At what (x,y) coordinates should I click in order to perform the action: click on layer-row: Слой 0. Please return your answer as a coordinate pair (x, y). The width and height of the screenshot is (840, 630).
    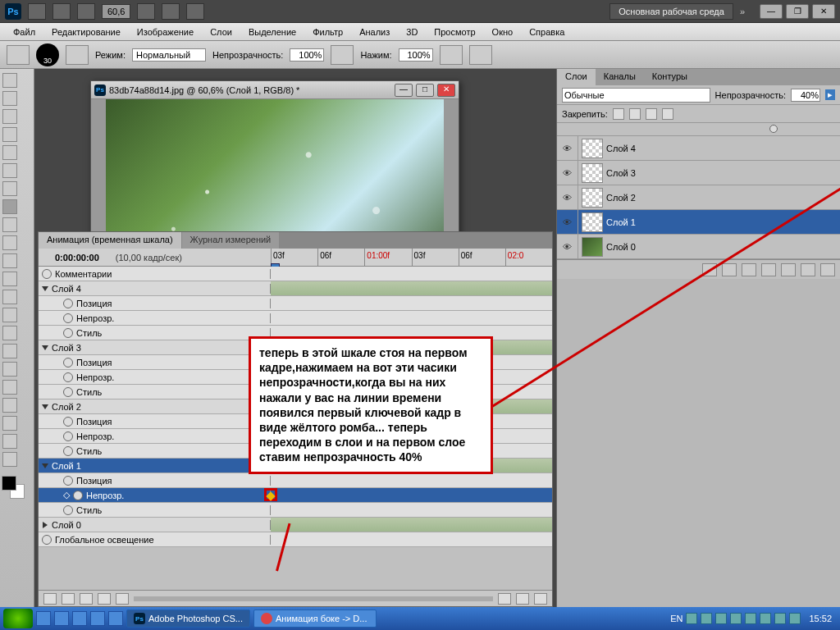
    Looking at the image, I should click on (699, 247).